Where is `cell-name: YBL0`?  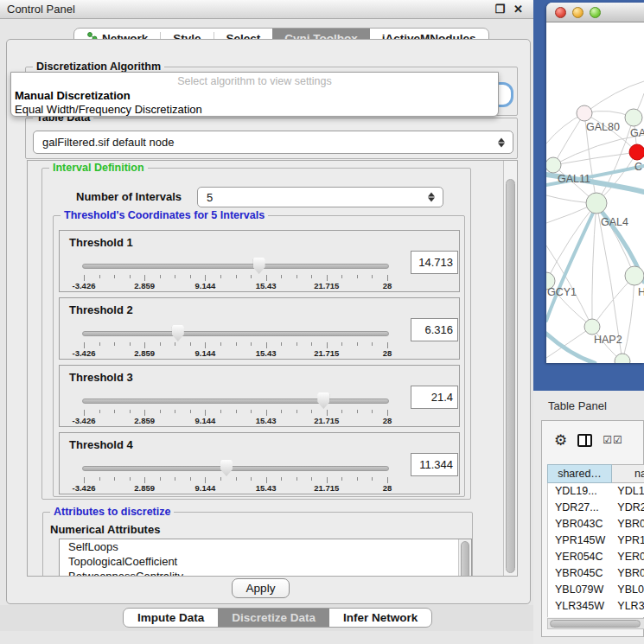
cell-name: YBL0 is located at coordinates (628, 590).